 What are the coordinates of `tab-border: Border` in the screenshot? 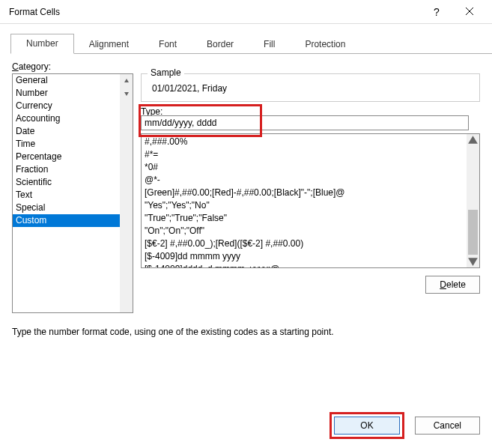 It's located at (220, 45).